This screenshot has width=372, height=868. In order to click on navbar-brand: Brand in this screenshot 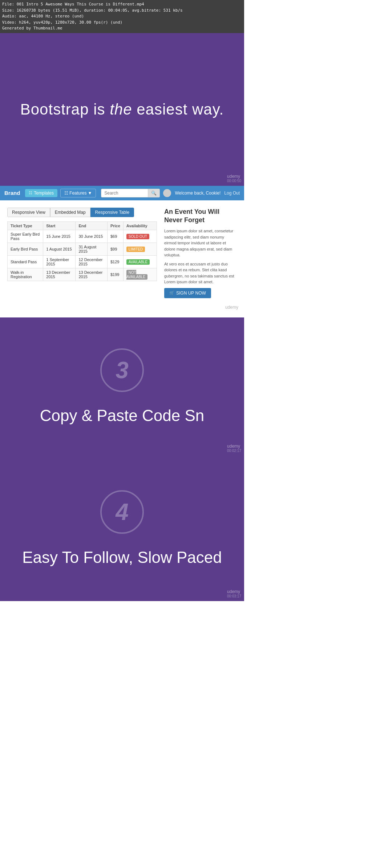, I will do `click(12, 193)`.